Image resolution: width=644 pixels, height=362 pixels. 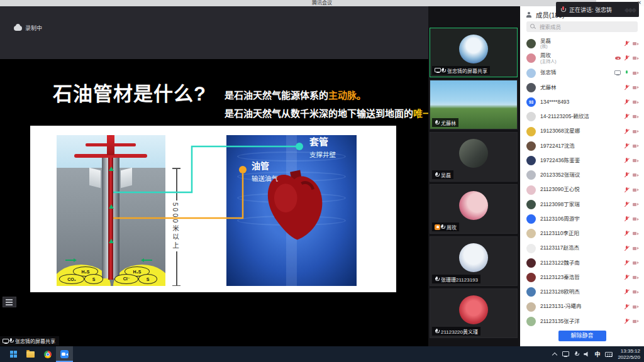 What do you see at coordinates (9, 302) in the screenshot?
I see `slideshow-menu-icon` at bounding box center [9, 302].